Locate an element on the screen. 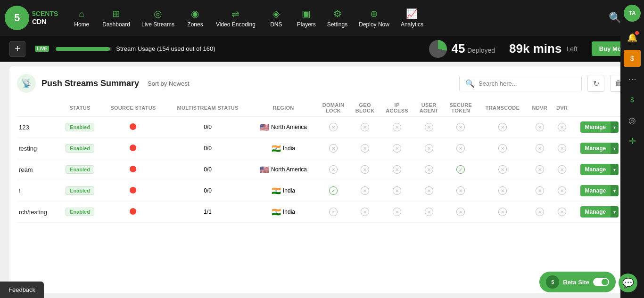 This screenshot has height=298, width=644. network-icon: ◎ is located at coordinates (632, 121).